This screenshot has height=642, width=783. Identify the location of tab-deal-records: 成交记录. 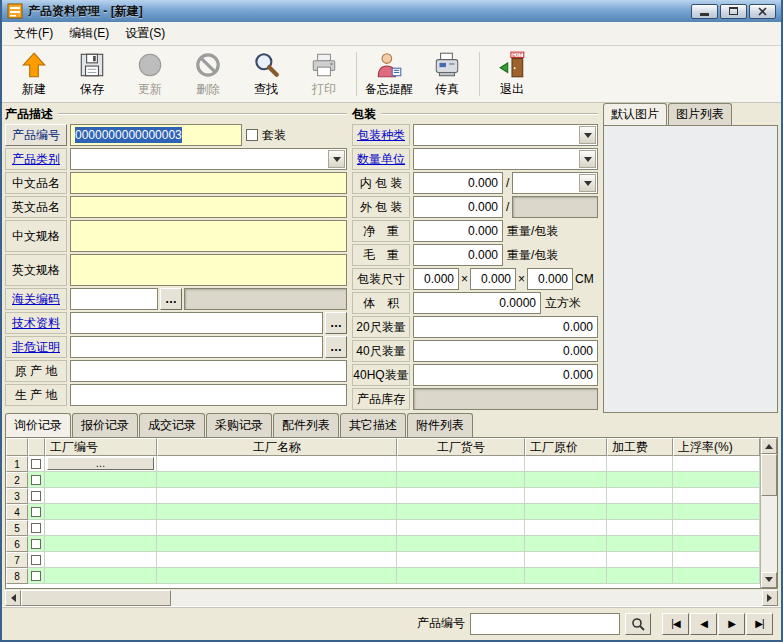
(172, 425).